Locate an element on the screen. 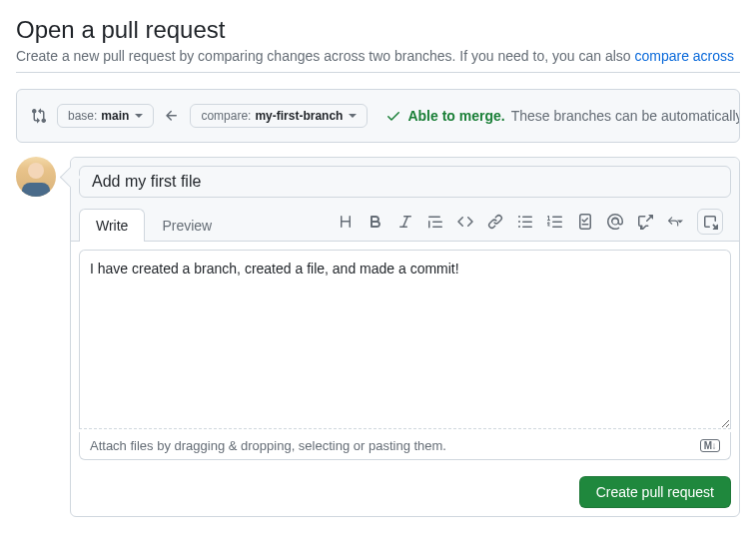  reply-icon is located at coordinates (675, 222).